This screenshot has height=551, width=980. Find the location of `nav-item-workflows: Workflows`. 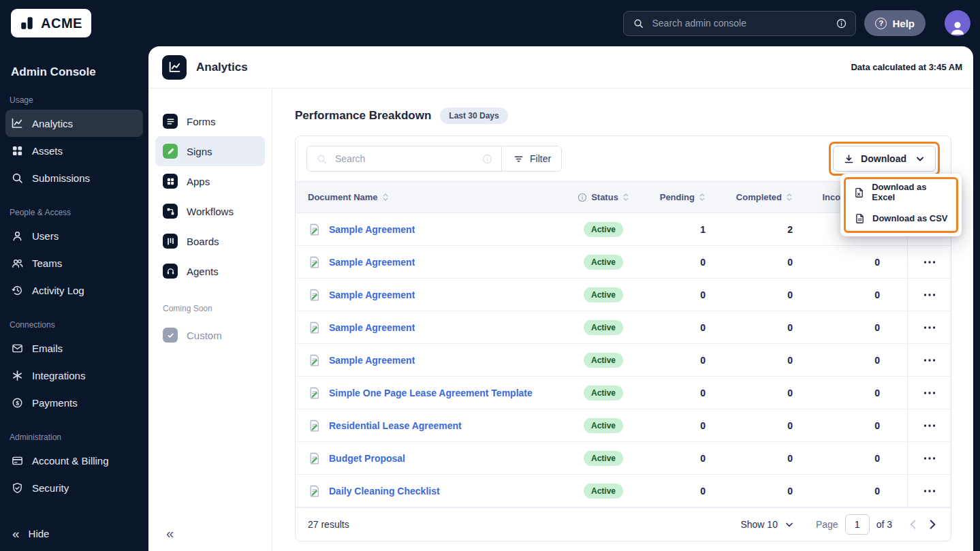

nav-item-workflows: Workflows is located at coordinates (210, 211).